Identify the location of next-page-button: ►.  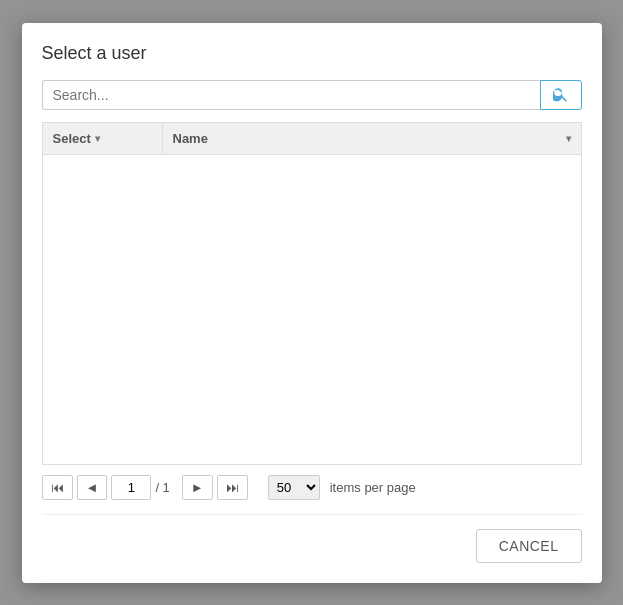
(198, 488).